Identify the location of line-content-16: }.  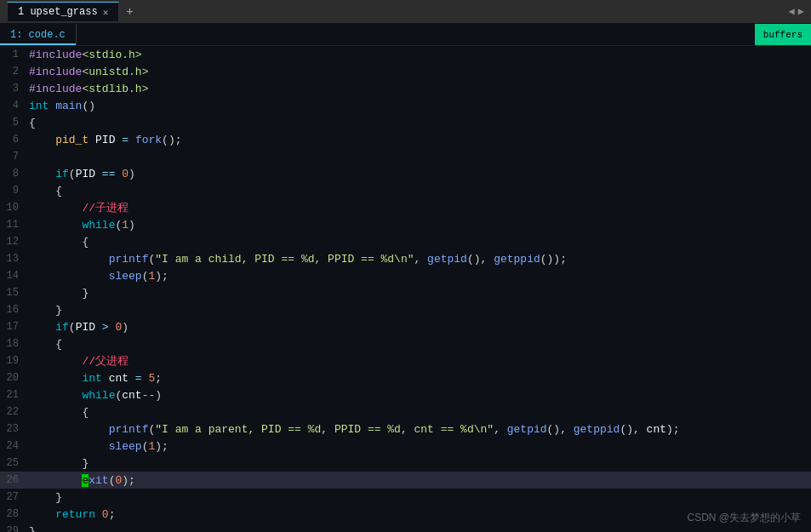
(44, 310).